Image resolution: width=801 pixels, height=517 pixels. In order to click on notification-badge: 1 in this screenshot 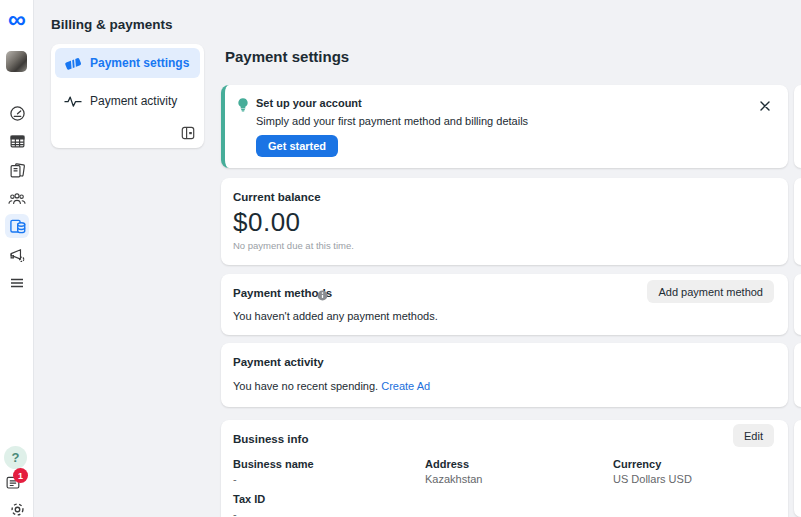, I will do `click(20, 476)`.